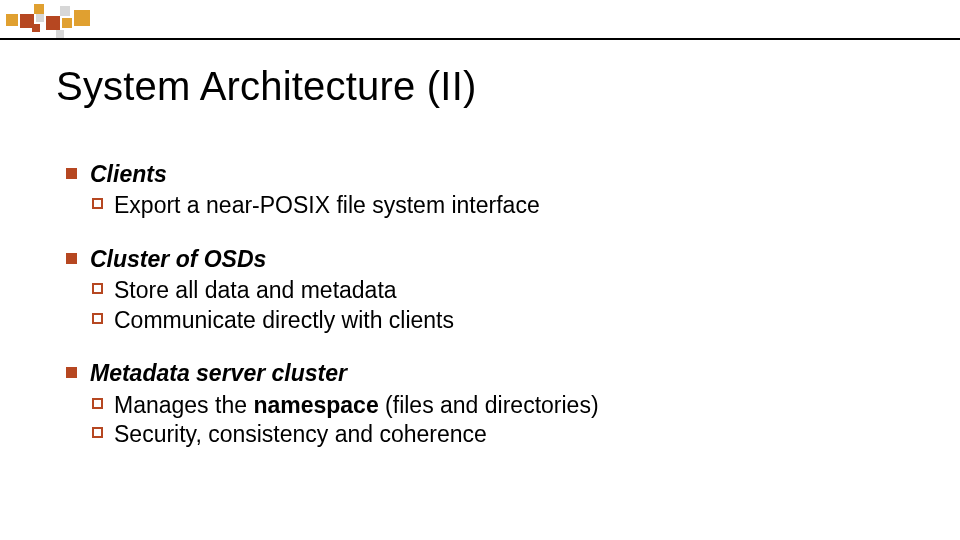  I want to click on bullet-l2: Manages the namespace (files and directo…, so click(484, 406).